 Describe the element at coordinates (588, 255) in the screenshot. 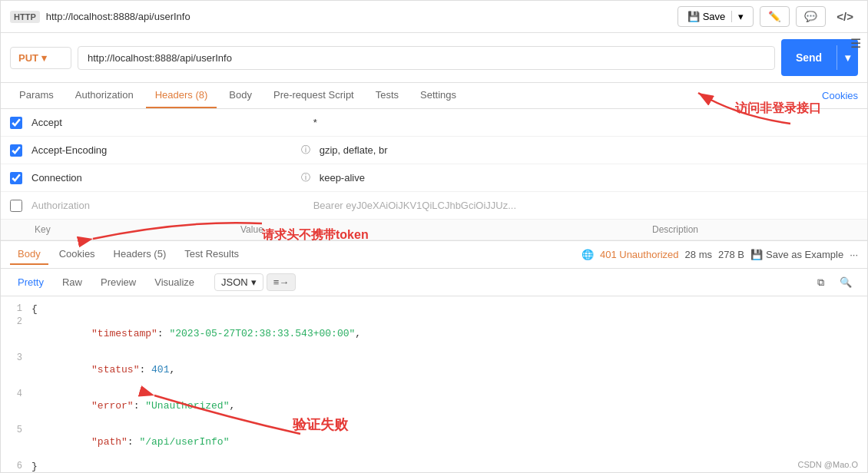

I see `status-globe-icon: 🌐` at that location.